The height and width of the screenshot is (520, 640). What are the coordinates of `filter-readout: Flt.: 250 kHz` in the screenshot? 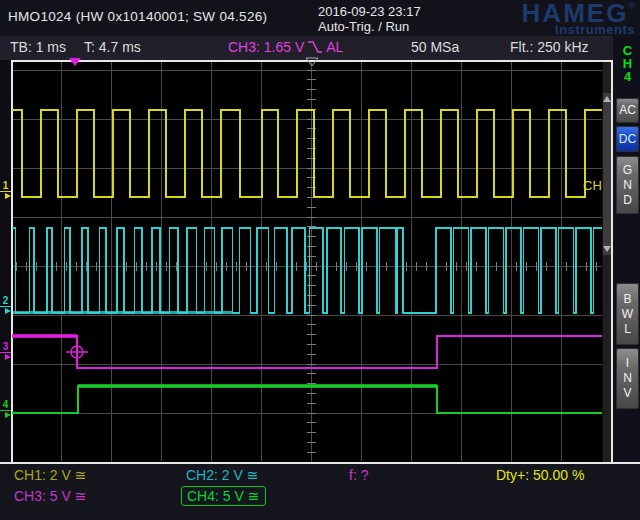 It's located at (550, 47).